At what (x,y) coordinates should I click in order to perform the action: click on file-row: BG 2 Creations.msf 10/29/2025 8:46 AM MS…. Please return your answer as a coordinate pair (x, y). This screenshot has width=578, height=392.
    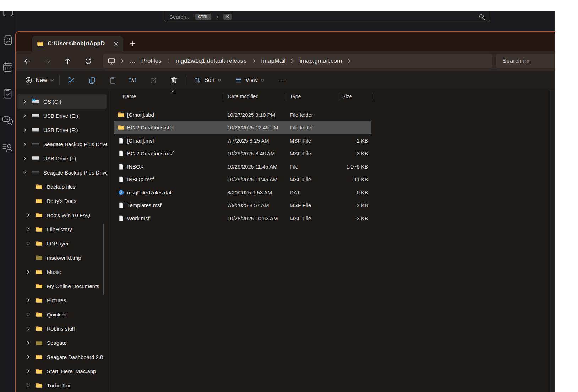
    Looking at the image, I should click on (243, 154).